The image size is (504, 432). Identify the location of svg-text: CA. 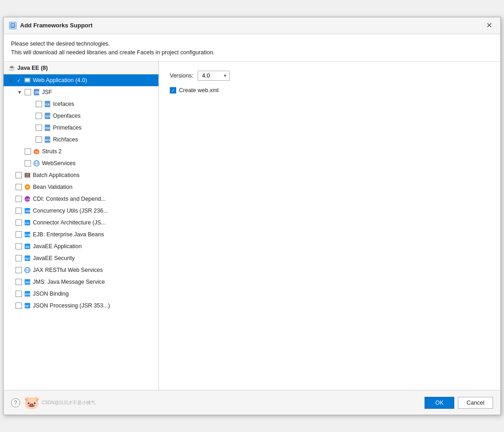
(27, 223).